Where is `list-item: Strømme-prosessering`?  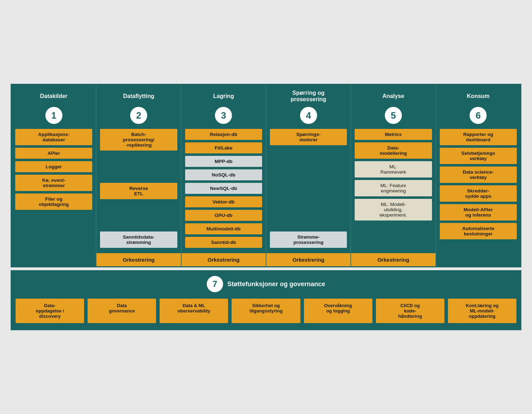 list-item: Strømme-prosessering is located at coordinates (309, 240).